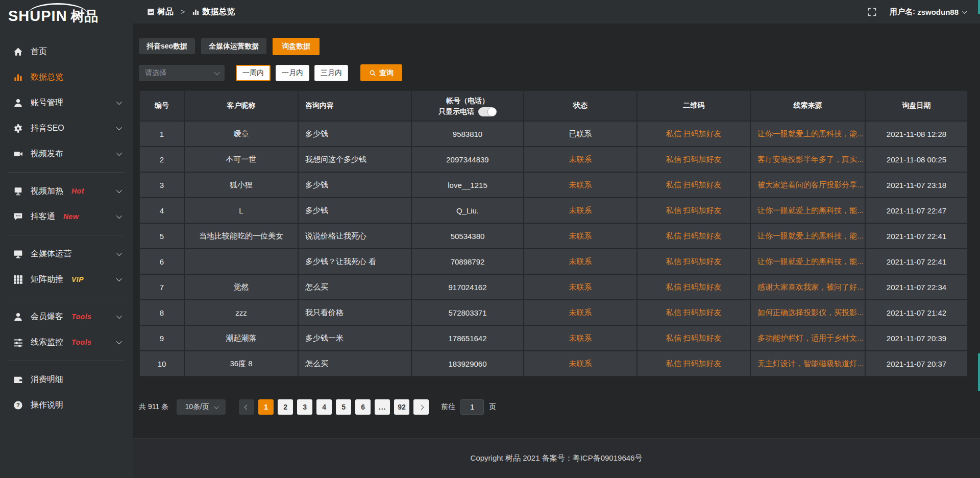  I want to click on sidebar-item-账号管理: 账号管理, so click(66, 103).